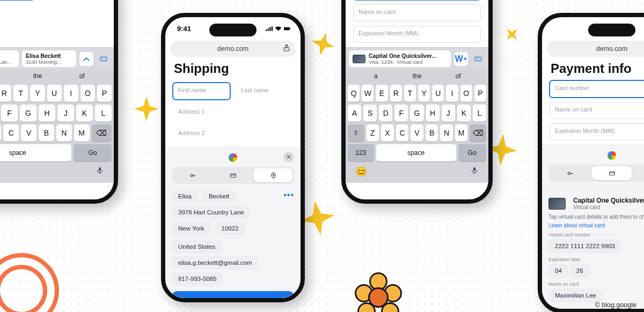 This screenshot has width=644, height=312. Describe the element at coordinates (233, 113) in the screenshot. I see `address1-field: Address 1` at that location.